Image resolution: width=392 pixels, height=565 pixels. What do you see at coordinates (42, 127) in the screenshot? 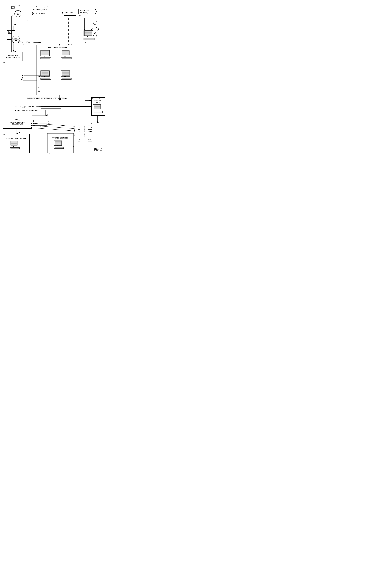
I see `ref-50: ~ 50` at bounding box center [42, 127].